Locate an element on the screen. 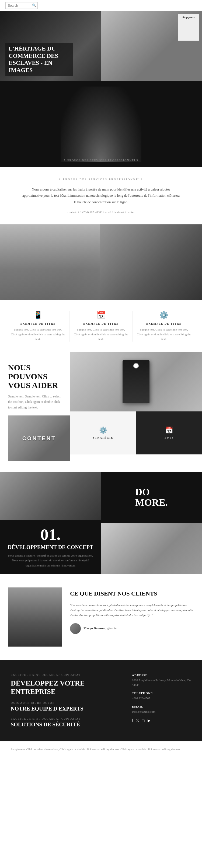  facebook-icon: f is located at coordinates (133, 720).